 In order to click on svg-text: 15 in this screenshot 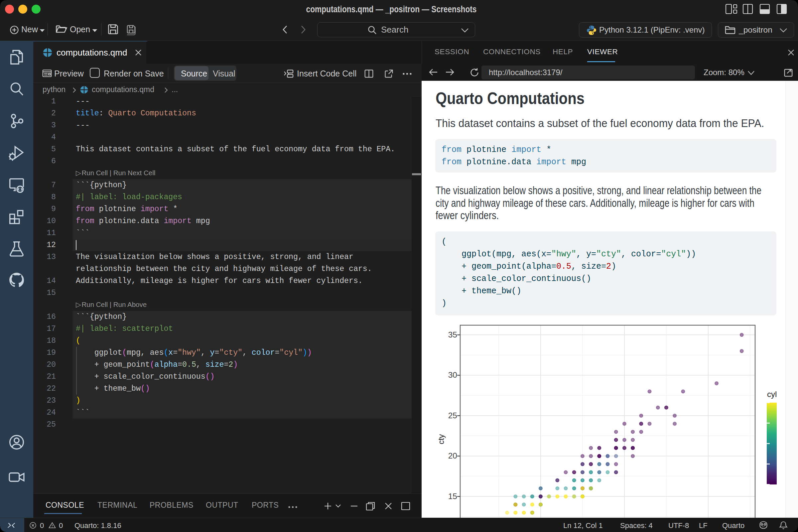, I will do `click(453, 496)`.